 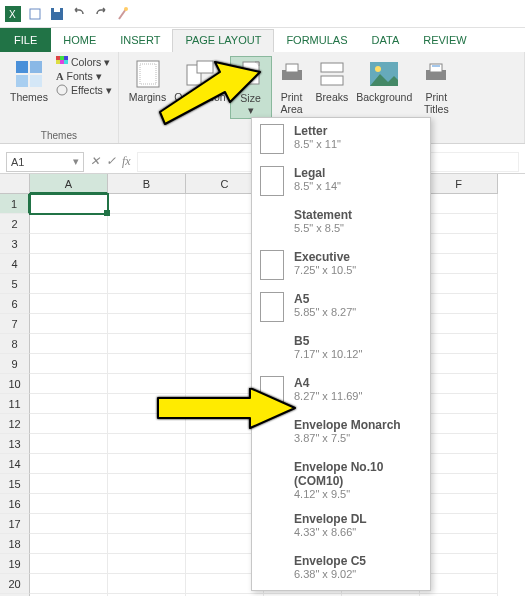 I want to click on size-option: A55.85" x 8.27", so click(x=341, y=307).